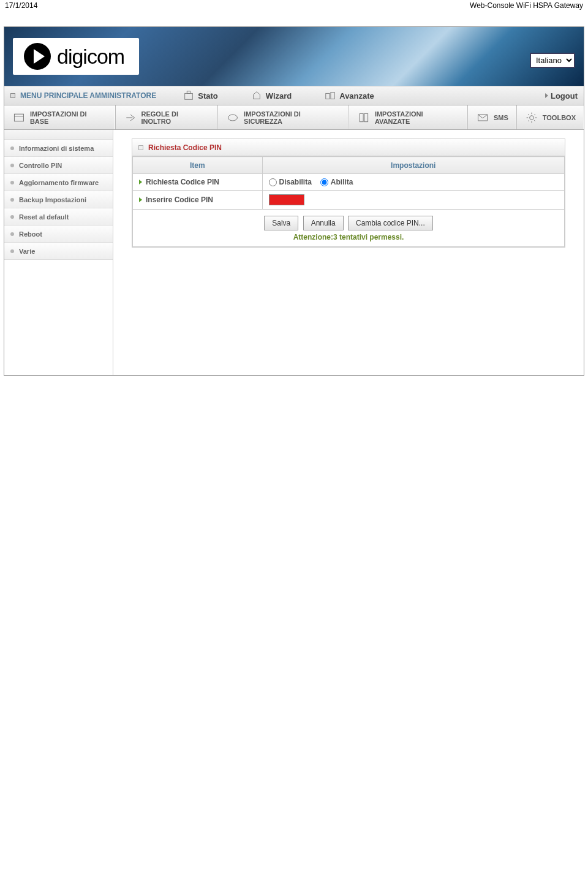 This screenshot has width=588, height=877. Describe the element at coordinates (21, 6) in the screenshot. I see `header-date: 17/1/2014` at that location.